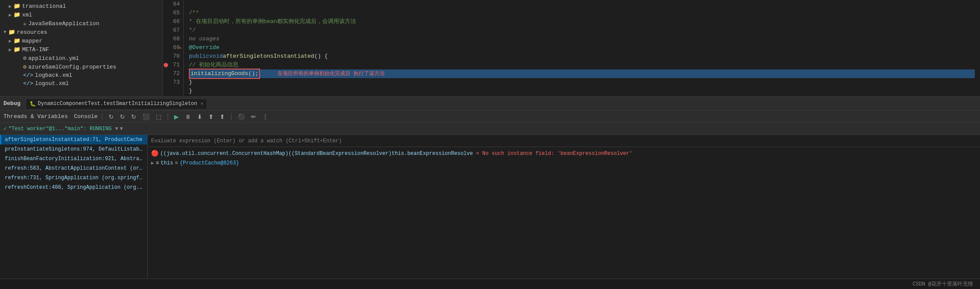  Describe the element at coordinates (116, 104) in the screenshot. I see `debug-tab: 🐛 DynamicComponentTest.testSmartInitiali…` at that location.